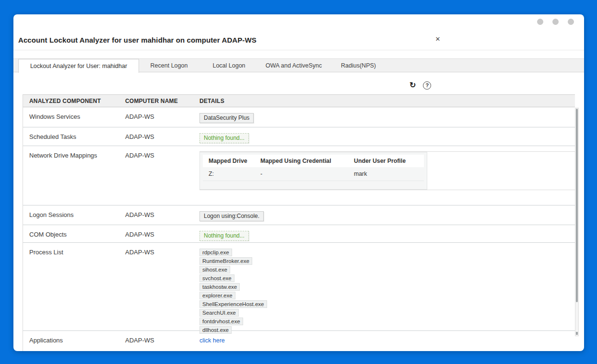 The width and height of the screenshot is (597, 364). What do you see at coordinates (299, 50) in the screenshot?
I see `title-divider` at bounding box center [299, 50].